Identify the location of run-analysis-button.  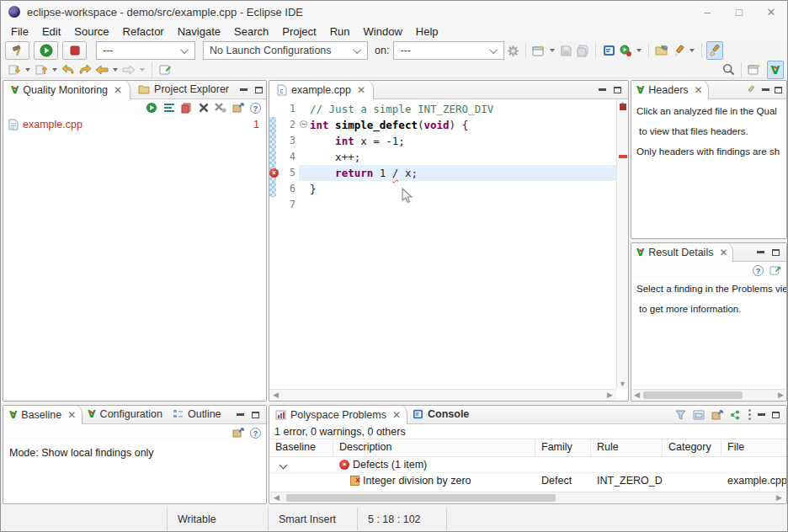
(626, 51).